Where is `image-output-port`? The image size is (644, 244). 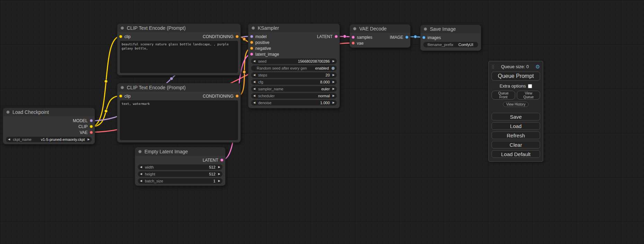
image-output-port is located at coordinates (407, 37).